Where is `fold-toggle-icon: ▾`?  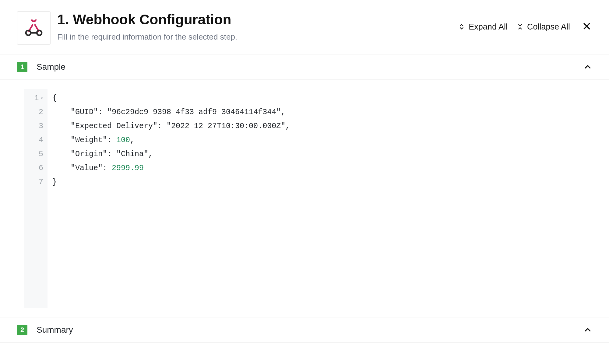
fold-toggle-icon: ▾ is located at coordinates (42, 98).